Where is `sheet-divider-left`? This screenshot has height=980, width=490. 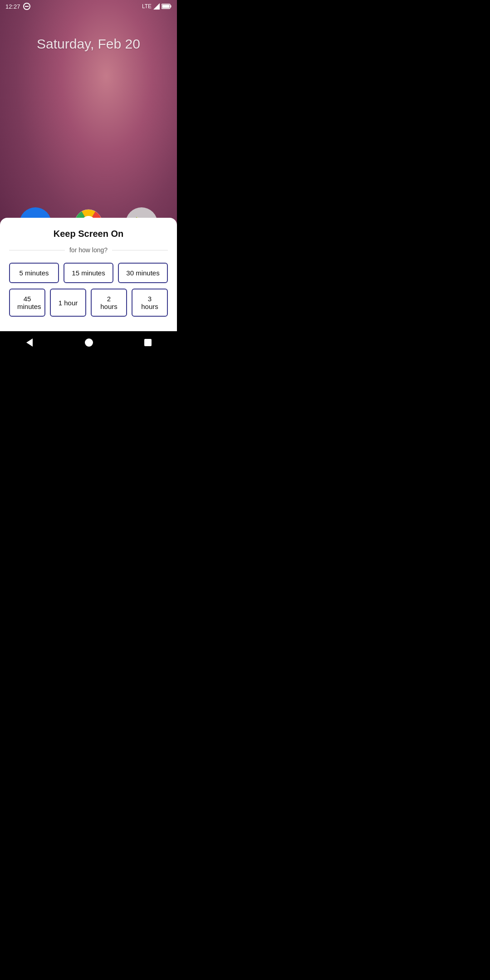 sheet-divider-left is located at coordinates (37, 250).